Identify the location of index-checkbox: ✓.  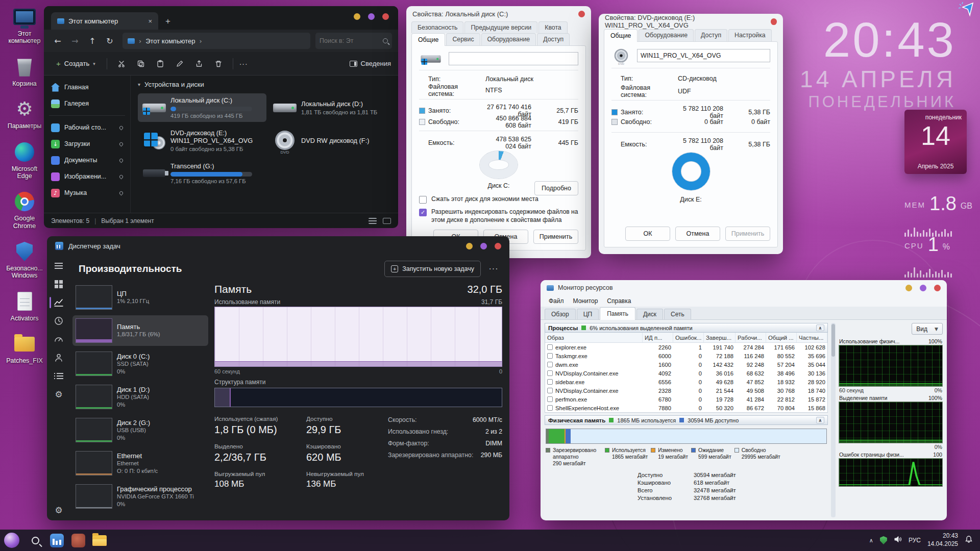
(423, 212).